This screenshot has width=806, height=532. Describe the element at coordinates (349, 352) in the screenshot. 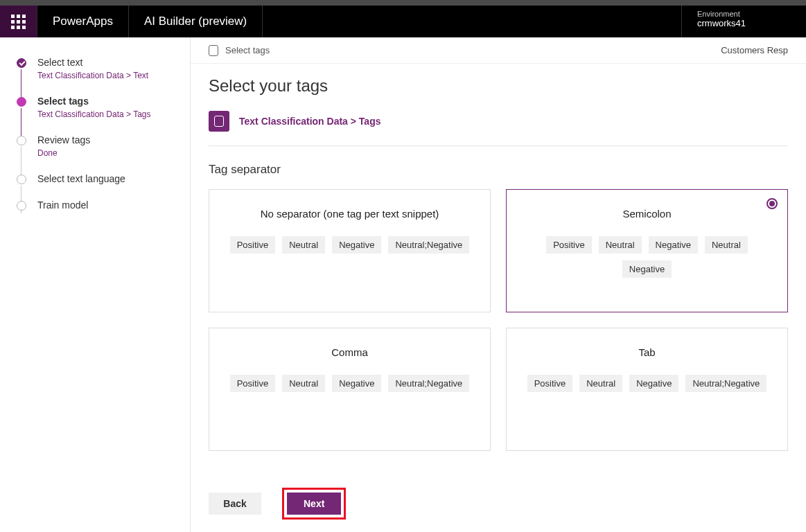

I see `card-title: Comma` at that location.